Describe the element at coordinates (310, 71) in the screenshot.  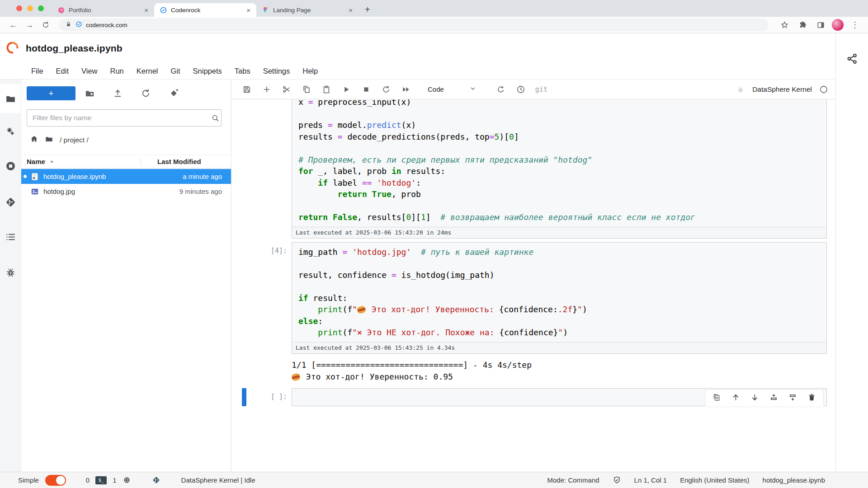
I see `menu-item-help: Help` at that location.